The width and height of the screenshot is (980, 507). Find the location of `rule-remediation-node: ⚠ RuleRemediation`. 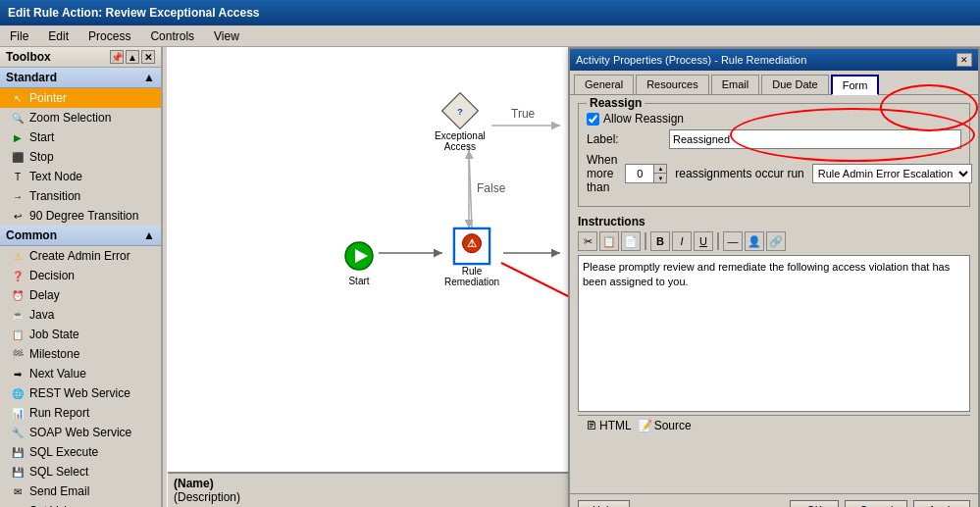

rule-remediation-node: ⚠ RuleRemediation is located at coordinates (472, 257).